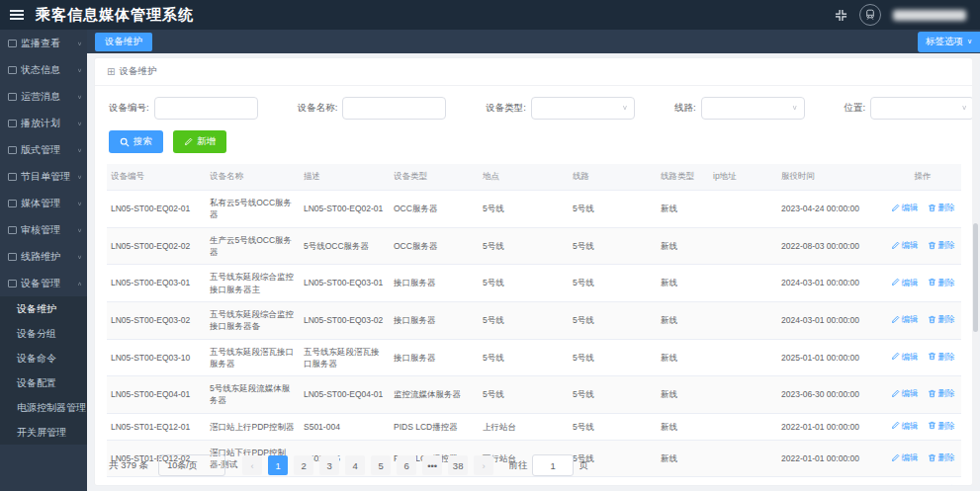  What do you see at coordinates (432, 465) in the screenshot?
I see `page-ellipsis: •••` at bounding box center [432, 465].